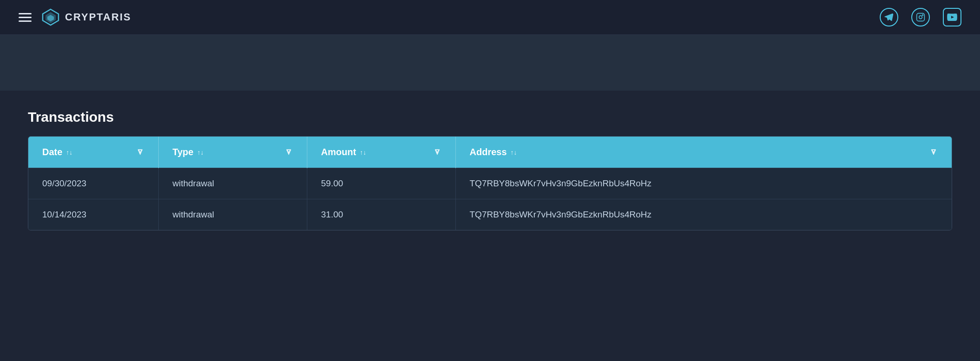 The width and height of the screenshot is (980, 361). What do you see at coordinates (437, 152) in the screenshot?
I see `filter-icon-amount: ⛛` at bounding box center [437, 152].